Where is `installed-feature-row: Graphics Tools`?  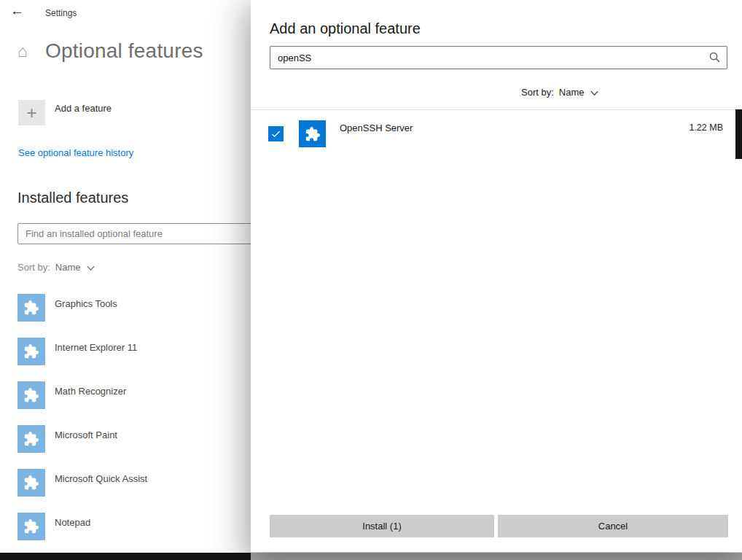
installed-feature-row: Graphics Tools is located at coordinates (67, 308).